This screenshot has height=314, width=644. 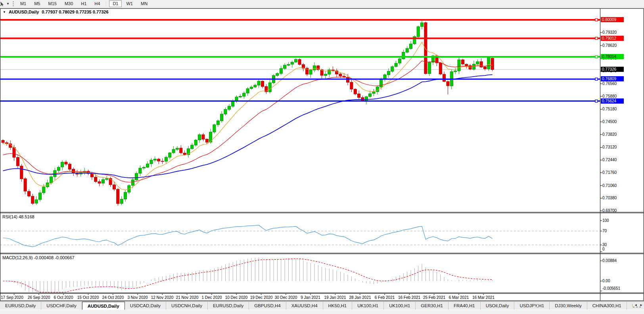 I want to click on collapse-triangle-icon: ▼, so click(x=4, y=12).